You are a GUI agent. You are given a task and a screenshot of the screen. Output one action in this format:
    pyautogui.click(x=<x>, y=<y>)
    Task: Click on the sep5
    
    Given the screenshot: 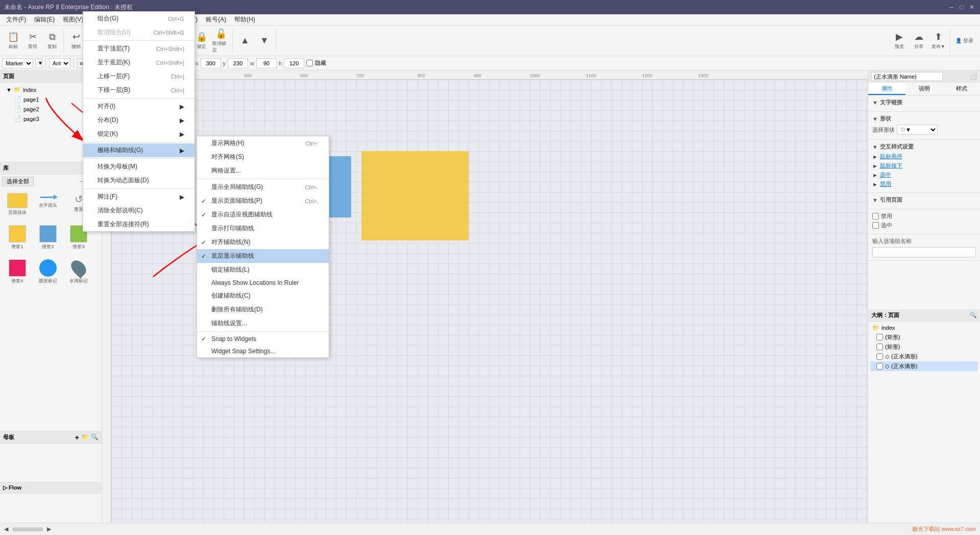 What is the action you would take?
    pyautogui.click(x=139, y=189)
    